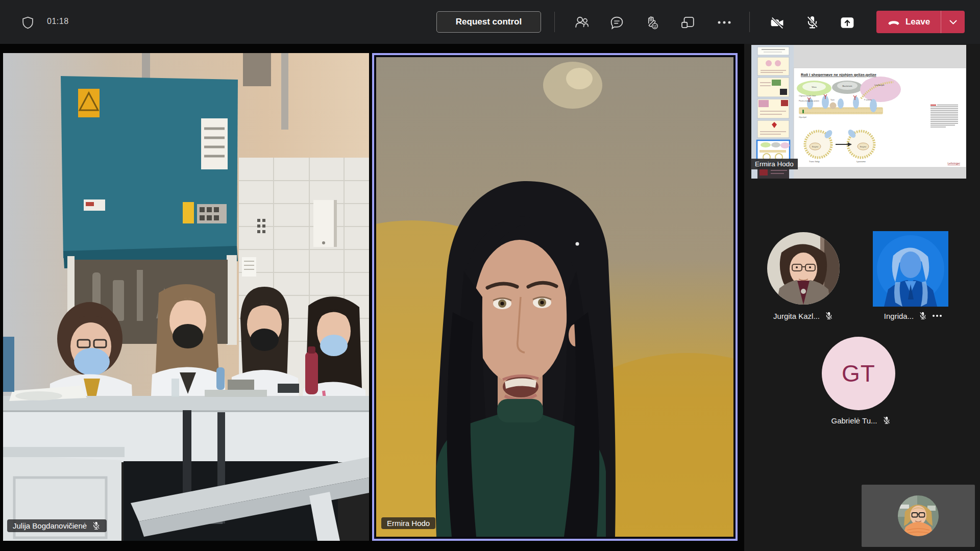  Describe the element at coordinates (918, 516) in the screenshot. I see `self-view-tile` at that location.